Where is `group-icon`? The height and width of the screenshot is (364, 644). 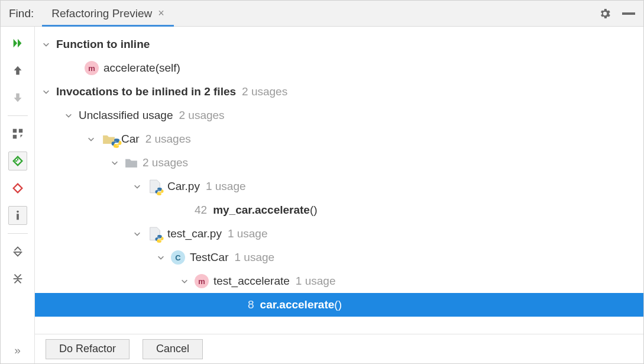
group-icon is located at coordinates (18, 134).